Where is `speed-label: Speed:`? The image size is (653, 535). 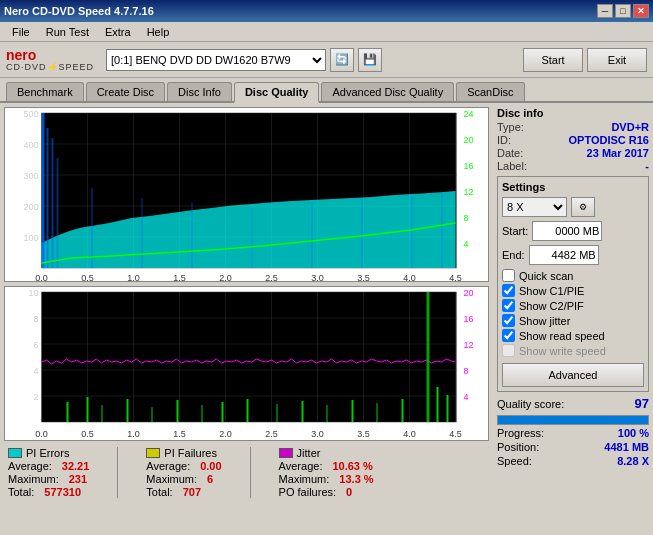
speed-label: Speed: is located at coordinates (514, 461).